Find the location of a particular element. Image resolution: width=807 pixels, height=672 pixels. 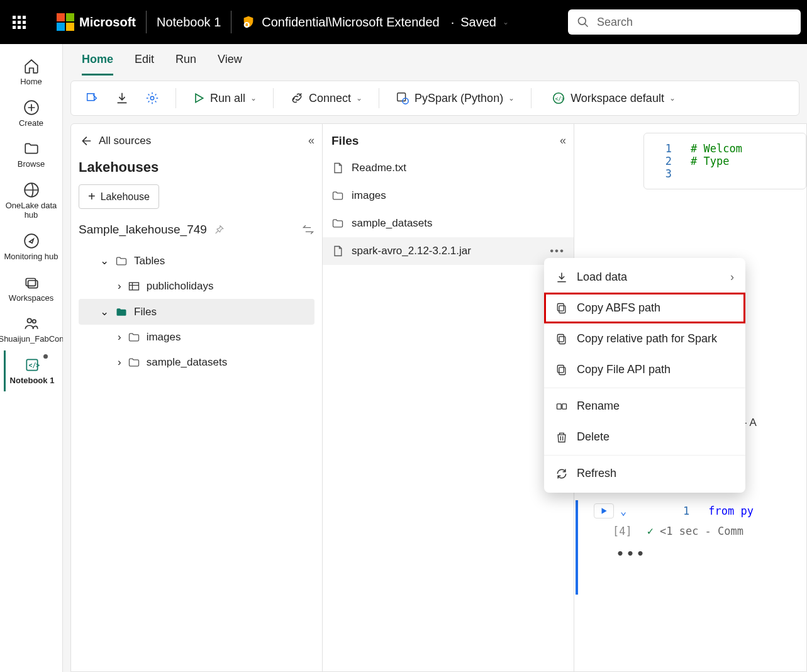

microsoft-logo: Microsoft is located at coordinates (96, 22).